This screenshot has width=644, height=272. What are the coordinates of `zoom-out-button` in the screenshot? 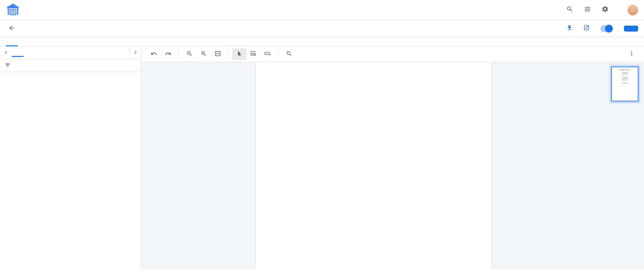 It's located at (190, 54).